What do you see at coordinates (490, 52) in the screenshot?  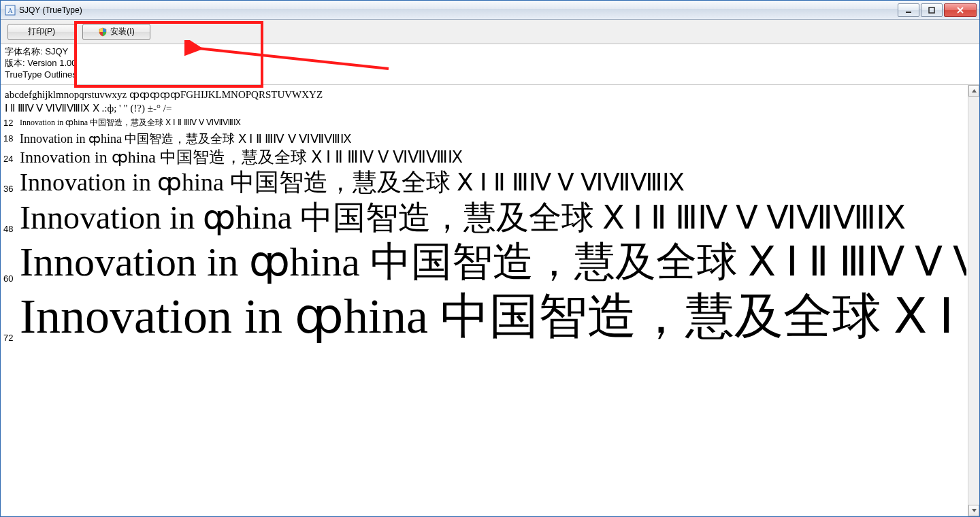 I see `font-name-line: 字体名称: SJQY` at bounding box center [490, 52].